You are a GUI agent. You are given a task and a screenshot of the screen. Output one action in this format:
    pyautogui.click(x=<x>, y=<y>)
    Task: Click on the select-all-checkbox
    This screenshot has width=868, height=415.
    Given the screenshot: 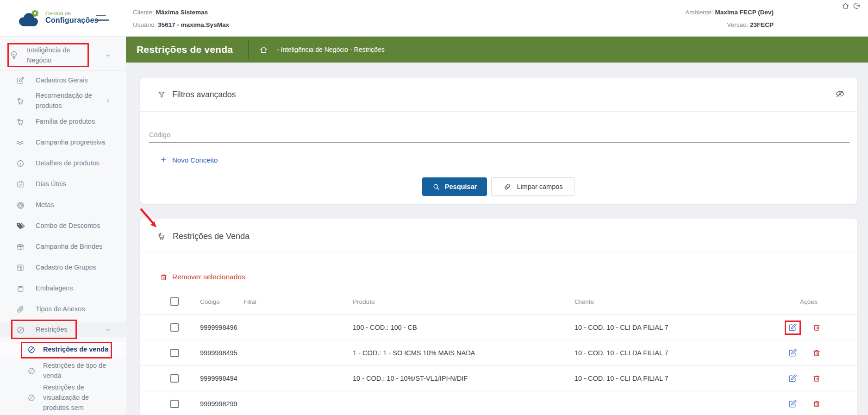 What is the action you would take?
    pyautogui.click(x=175, y=302)
    